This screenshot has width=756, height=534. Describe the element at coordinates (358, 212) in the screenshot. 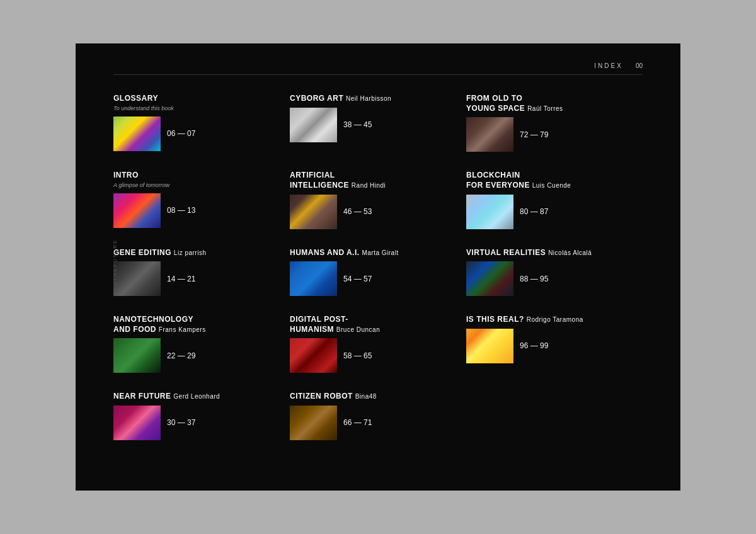

I see `entry-pages: 46 — 53` at that location.